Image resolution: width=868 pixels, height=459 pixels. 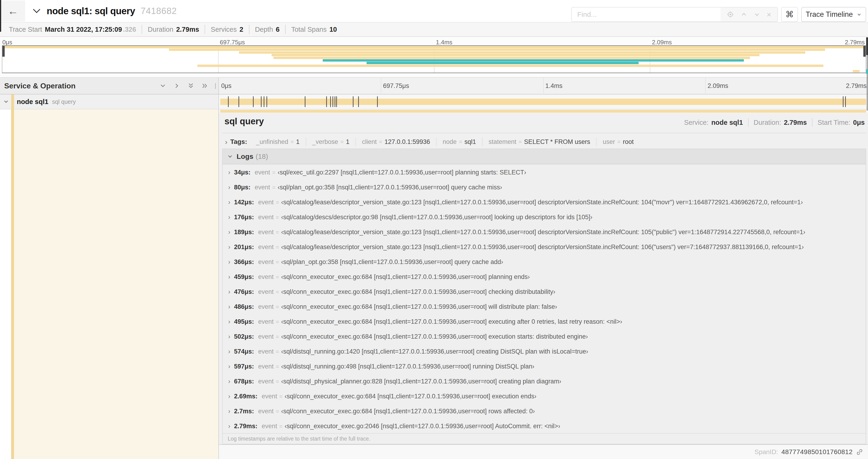 What do you see at coordinates (544, 157) in the screenshot?
I see `logs-header: Logs (18)` at bounding box center [544, 157].